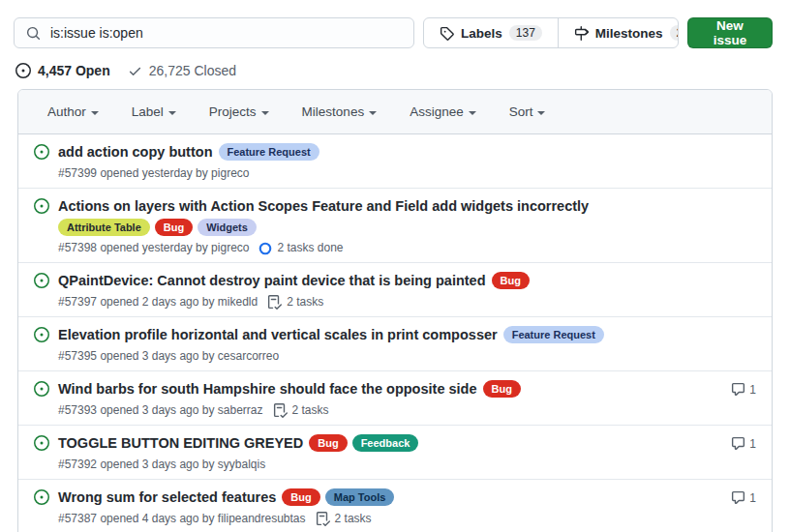 The height and width of the screenshot is (532, 790). I want to click on issue-meta-text: #57399 opened yesterday by pigreco, so click(153, 174).